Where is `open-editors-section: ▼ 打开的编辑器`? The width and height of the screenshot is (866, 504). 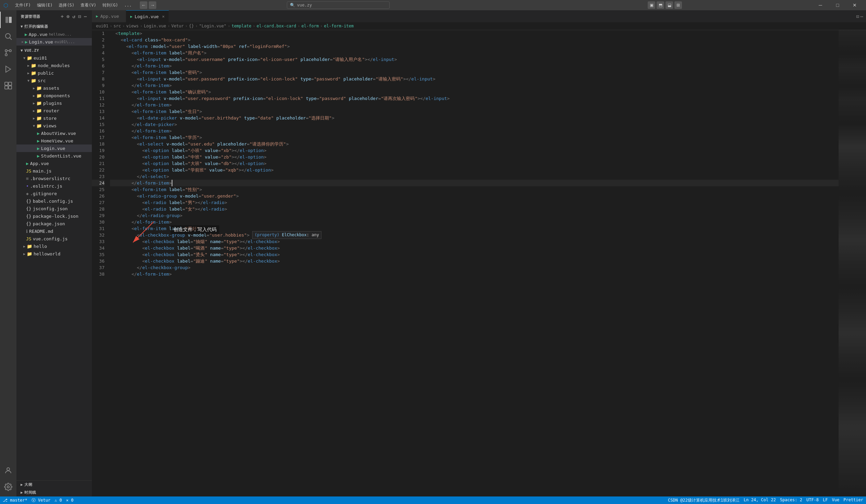
open-editors-section: ▼ 打开的编辑器 is located at coordinates (54, 27).